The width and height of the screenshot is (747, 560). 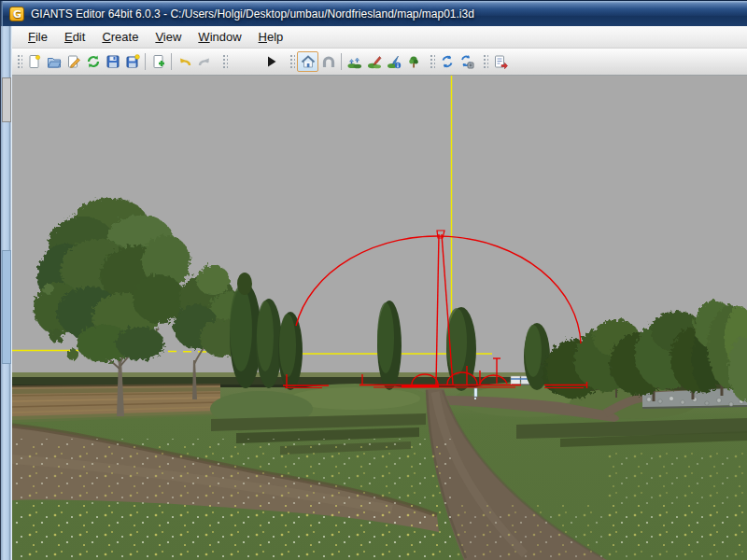 What do you see at coordinates (355, 62) in the screenshot?
I see `terrain-raise-icon` at bounding box center [355, 62].